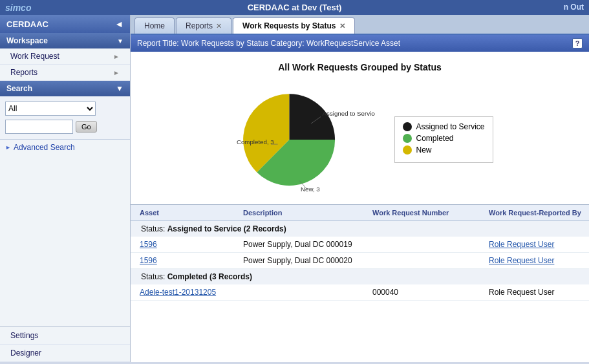 This screenshot has width=589, height=364. I want to click on legend-dot-completed, so click(407, 138).